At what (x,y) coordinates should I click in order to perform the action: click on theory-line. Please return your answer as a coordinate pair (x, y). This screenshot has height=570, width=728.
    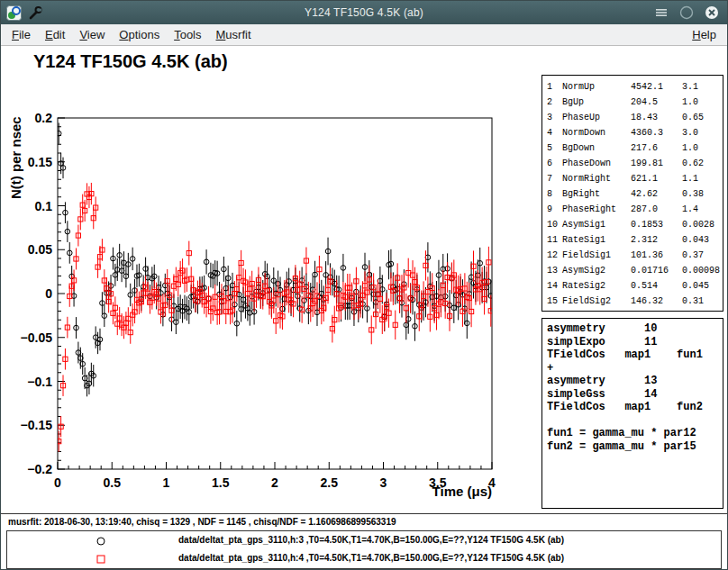
    Looking at the image, I should click on (634, 421).